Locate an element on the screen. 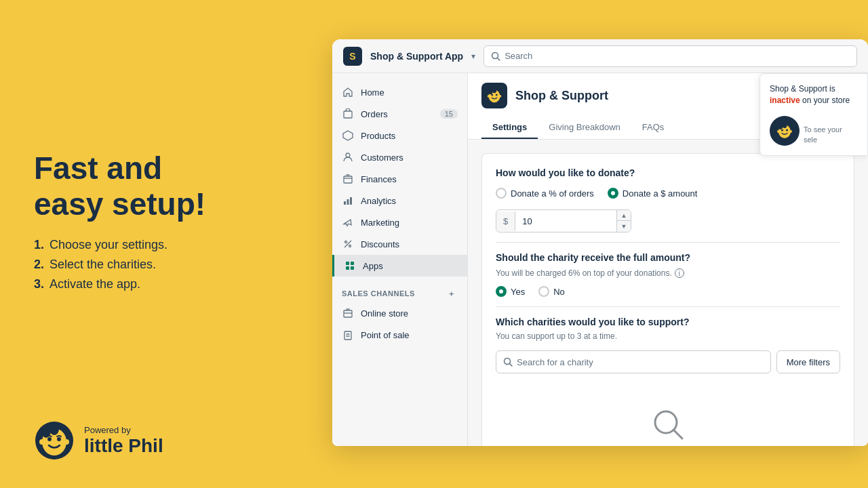 The height and width of the screenshot is (488, 868). step-1: 1. Choose your settings. is located at coordinates (166, 245).